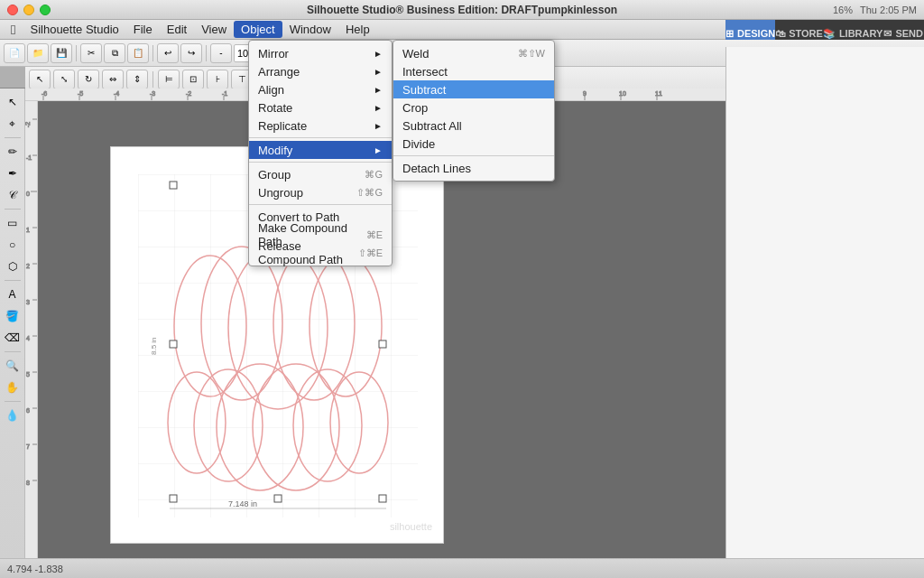 The width and height of the screenshot is (924, 578). Describe the element at coordinates (13, 102) in the screenshot. I see `tool-select: ↖` at that location.